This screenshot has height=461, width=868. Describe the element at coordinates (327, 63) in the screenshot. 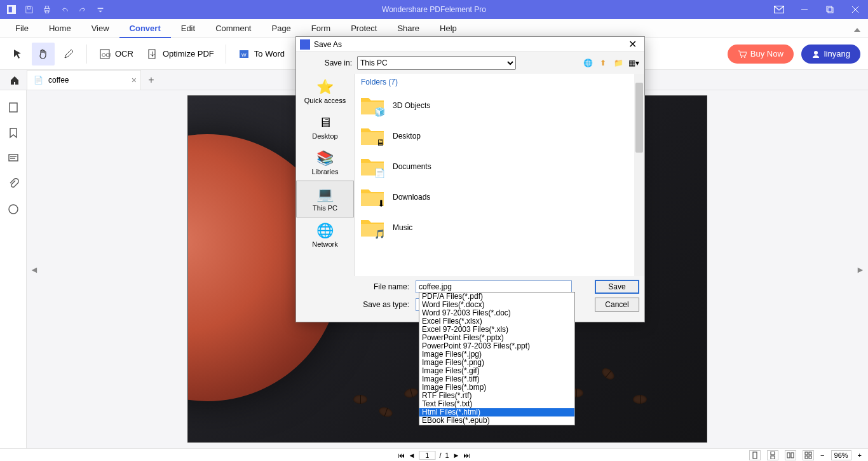

I see `save-in-label: Save in:` at that location.